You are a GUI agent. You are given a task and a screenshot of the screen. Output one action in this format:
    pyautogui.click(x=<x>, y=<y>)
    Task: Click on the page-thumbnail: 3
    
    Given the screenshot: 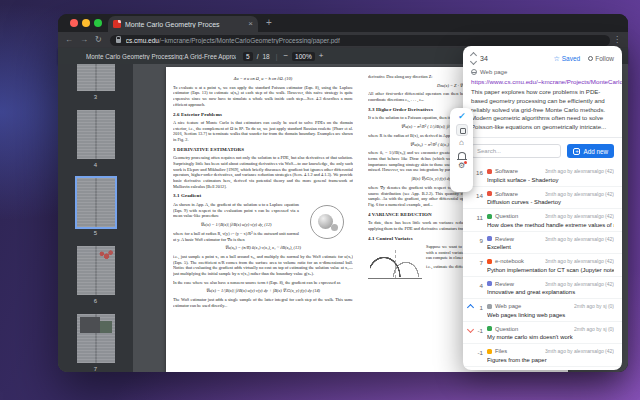 What is the action you would take?
    pyautogui.click(x=96, y=82)
    